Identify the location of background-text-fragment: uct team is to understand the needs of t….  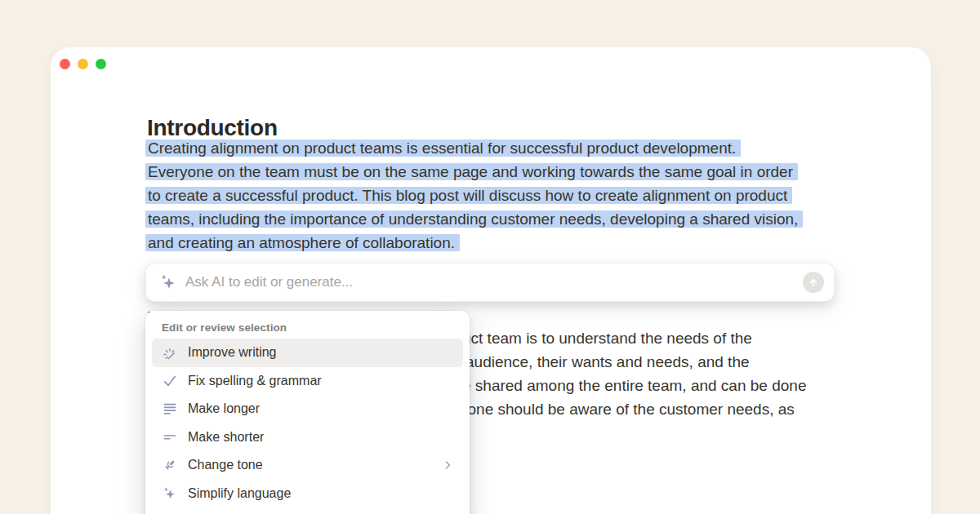
(608, 339).